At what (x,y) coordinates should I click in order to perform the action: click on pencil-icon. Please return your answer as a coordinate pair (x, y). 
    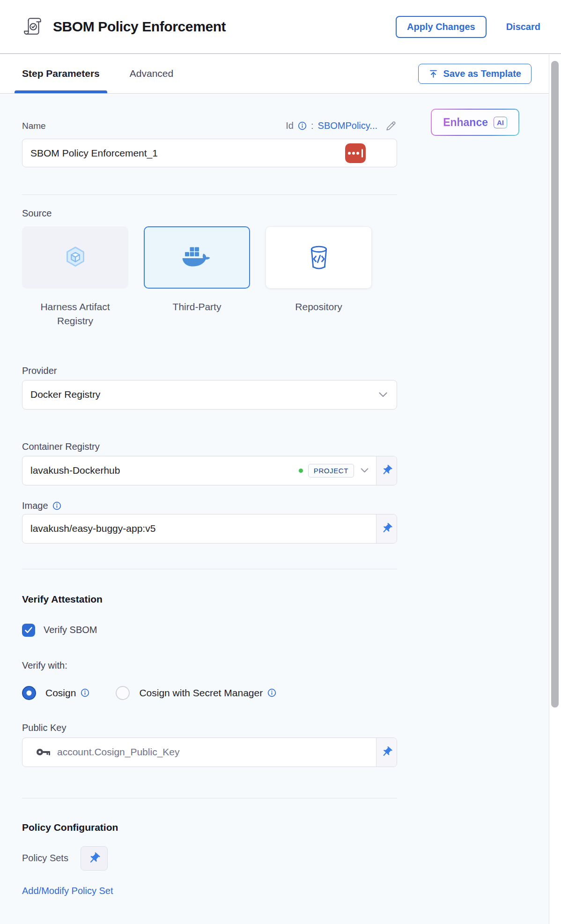
    Looking at the image, I should click on (391, 126).